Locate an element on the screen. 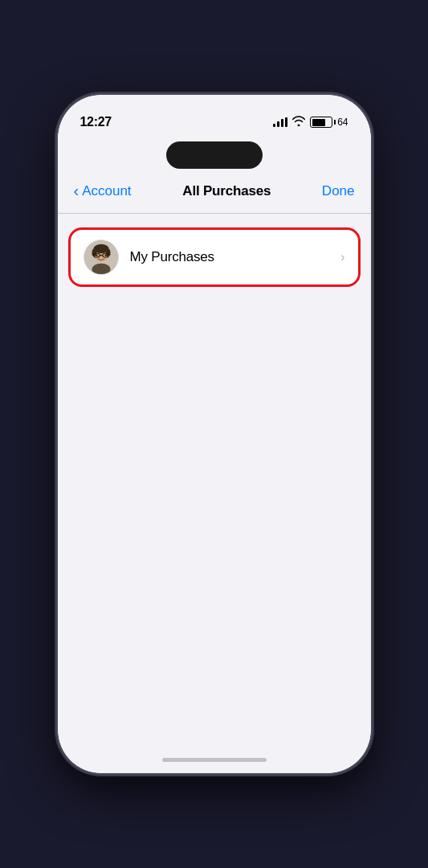  battery-indicator: 64 is located at coordinates (329, 122).